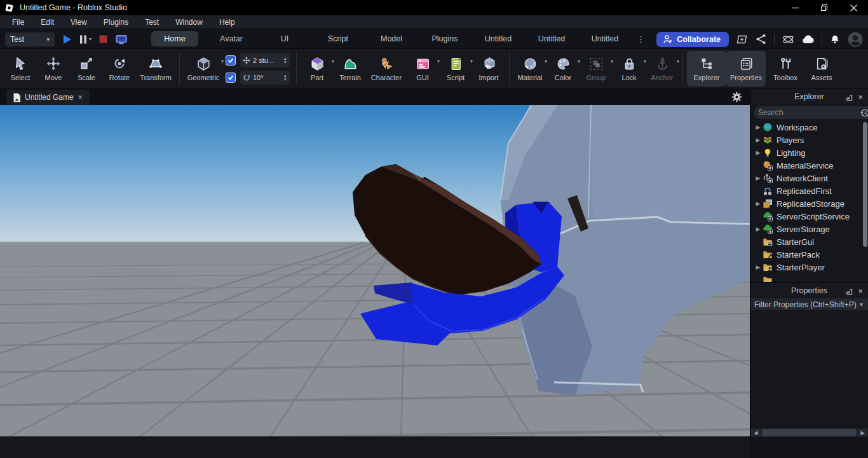 The height and width of the screenshot is (458, 868). Describe the element at coordinates (629, 69) in the screenshot. I see `lock-button: Lock ▾` at that location.